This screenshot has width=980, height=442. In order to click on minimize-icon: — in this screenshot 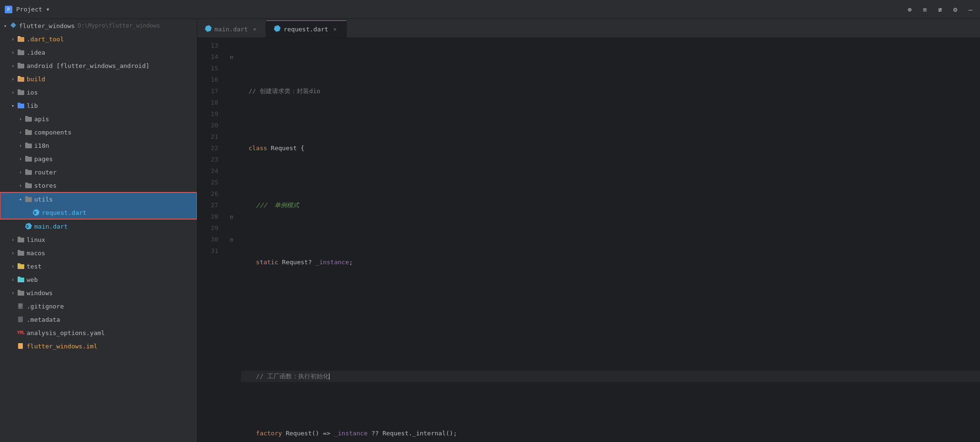, I will do `click(970, 10)`.